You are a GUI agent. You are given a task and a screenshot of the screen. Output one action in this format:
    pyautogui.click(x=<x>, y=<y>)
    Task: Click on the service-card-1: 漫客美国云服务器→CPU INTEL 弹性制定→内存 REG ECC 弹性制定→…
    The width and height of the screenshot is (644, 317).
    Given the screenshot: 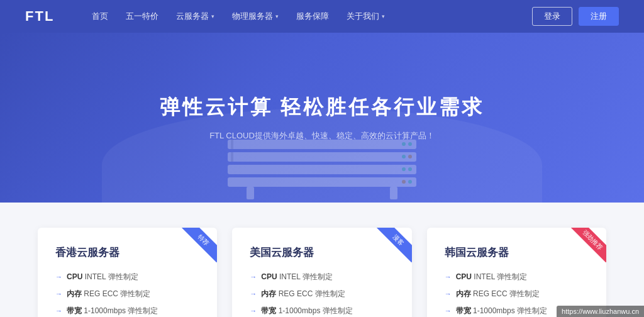 What is the action you would take?
    pyautogui.click(x=322, y=272)
    